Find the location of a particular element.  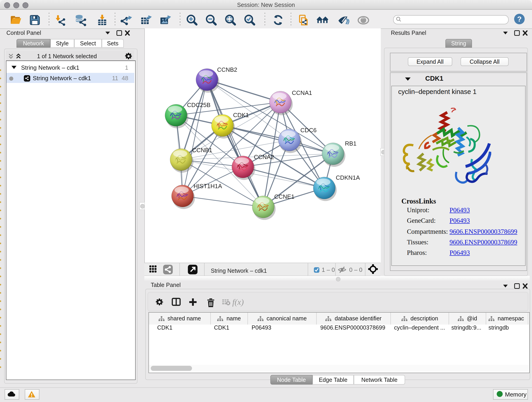

svg-text: f(x) is located at coordinates (238, 302).